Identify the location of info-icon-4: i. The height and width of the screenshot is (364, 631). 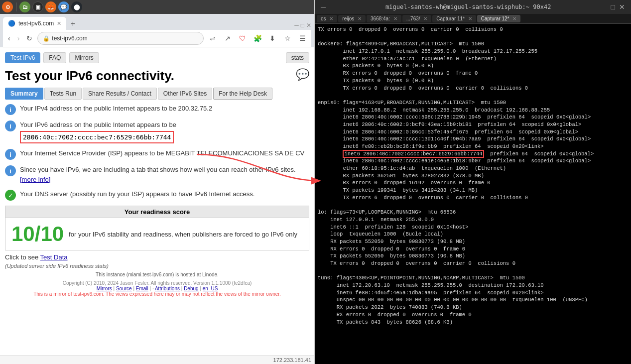
(10, 171).